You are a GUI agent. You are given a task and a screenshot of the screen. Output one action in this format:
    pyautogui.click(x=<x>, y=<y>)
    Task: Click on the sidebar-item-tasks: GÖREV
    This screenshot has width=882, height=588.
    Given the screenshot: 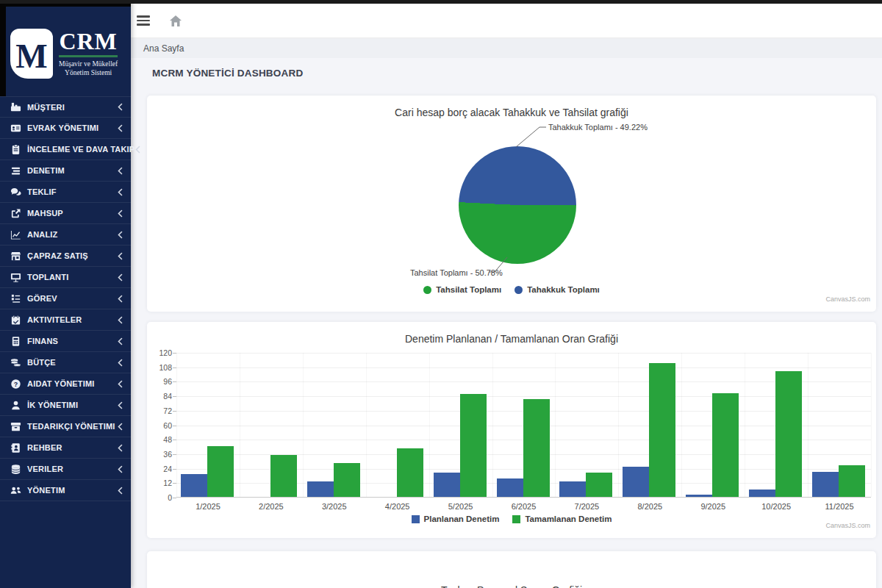 What is the action you would take?
    pyautogui.click(x=65, y=298)
    